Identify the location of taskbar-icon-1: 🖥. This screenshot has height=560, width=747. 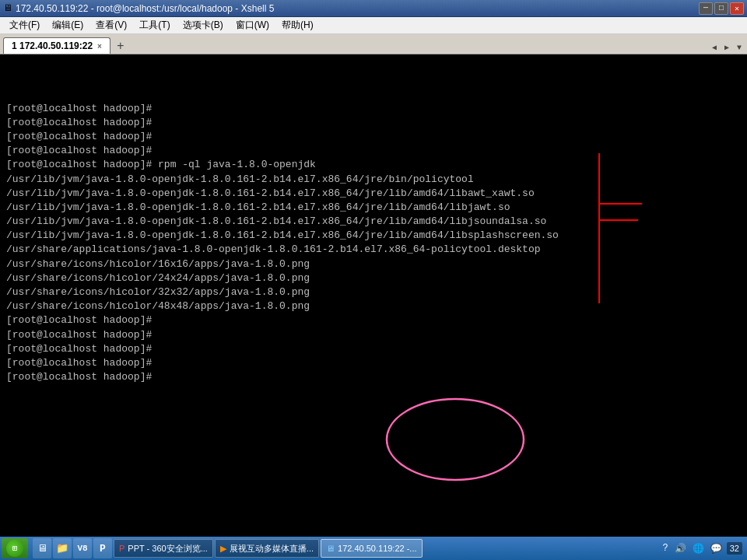
(42, 548).